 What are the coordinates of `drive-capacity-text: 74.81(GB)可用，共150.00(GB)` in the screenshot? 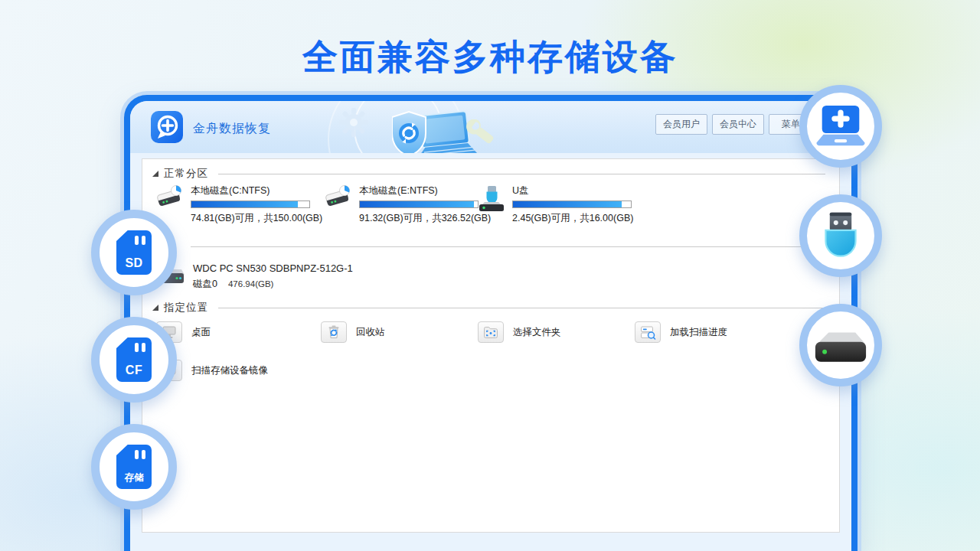 It's located at (256, 219).